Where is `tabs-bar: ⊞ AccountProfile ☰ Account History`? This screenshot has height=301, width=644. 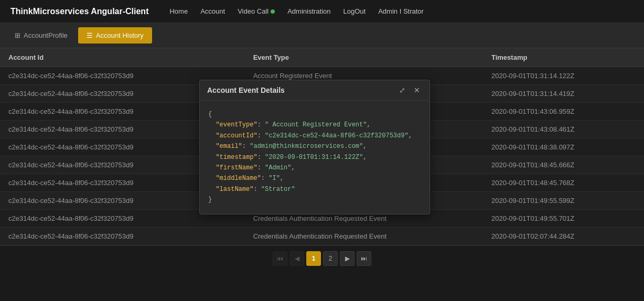
tabs-bar: ⊞ AccountProfile ☰ Account History is located at coordinates (322, 36).